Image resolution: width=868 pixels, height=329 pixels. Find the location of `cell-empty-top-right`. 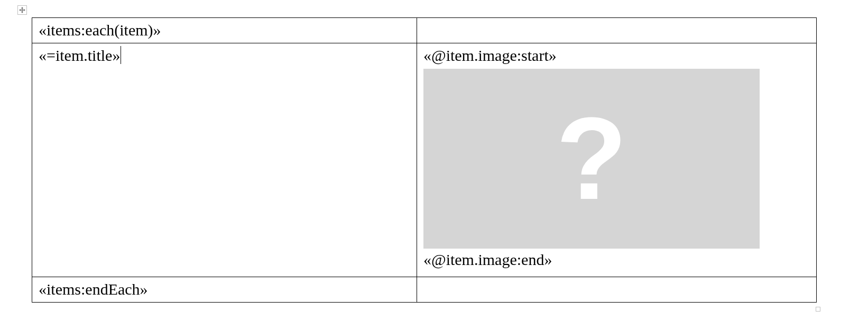

cell-empty-top-right is located at coordinates (617, 31).